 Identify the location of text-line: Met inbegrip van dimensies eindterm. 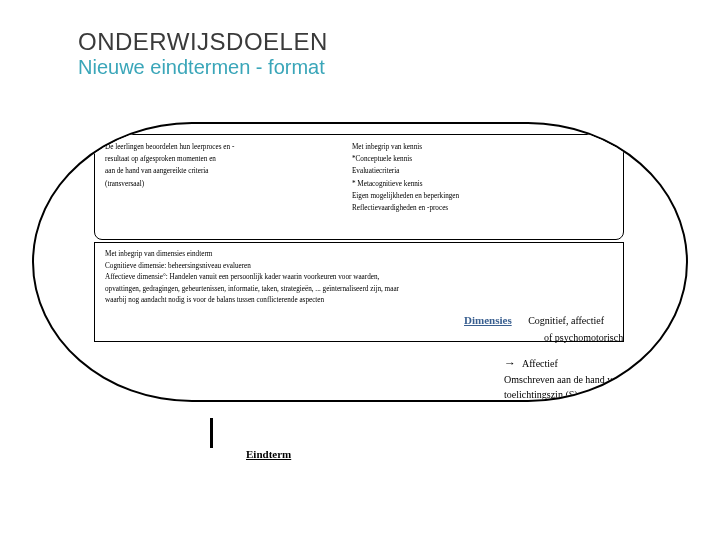
(359, 255).